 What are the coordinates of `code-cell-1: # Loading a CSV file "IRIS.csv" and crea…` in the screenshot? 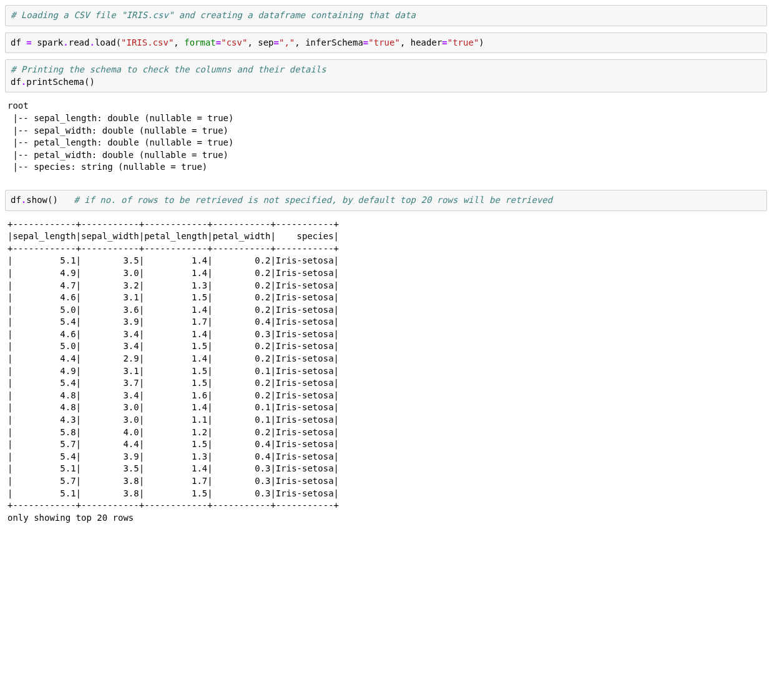 It's located at (386, 16).